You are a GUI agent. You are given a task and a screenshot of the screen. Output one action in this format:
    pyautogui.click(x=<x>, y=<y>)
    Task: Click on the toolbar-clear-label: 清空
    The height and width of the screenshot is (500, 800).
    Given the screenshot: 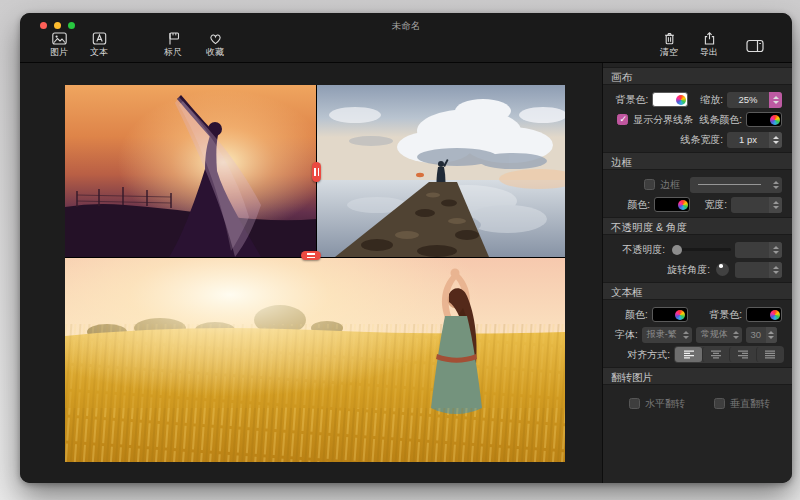 What is the action you would take?
    pyautogui.click(x=669, y=52)
    